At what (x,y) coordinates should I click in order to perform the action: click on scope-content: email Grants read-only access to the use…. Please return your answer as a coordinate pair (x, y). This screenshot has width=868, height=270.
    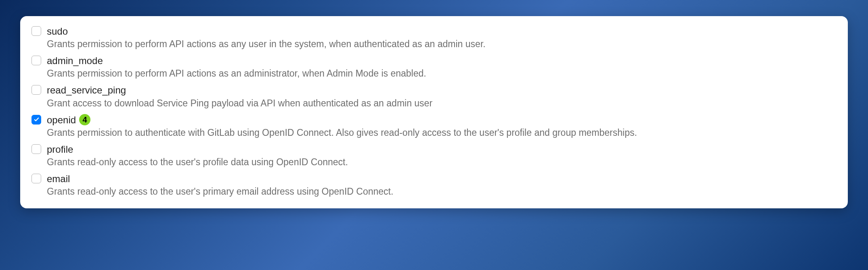
    Looking at the image, I should click on (442, 185).